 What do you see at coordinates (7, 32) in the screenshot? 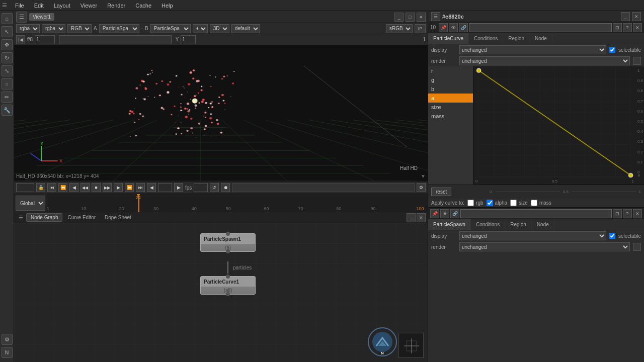
I see `cursor-tool: ↖` at bounding box center [7, 32].